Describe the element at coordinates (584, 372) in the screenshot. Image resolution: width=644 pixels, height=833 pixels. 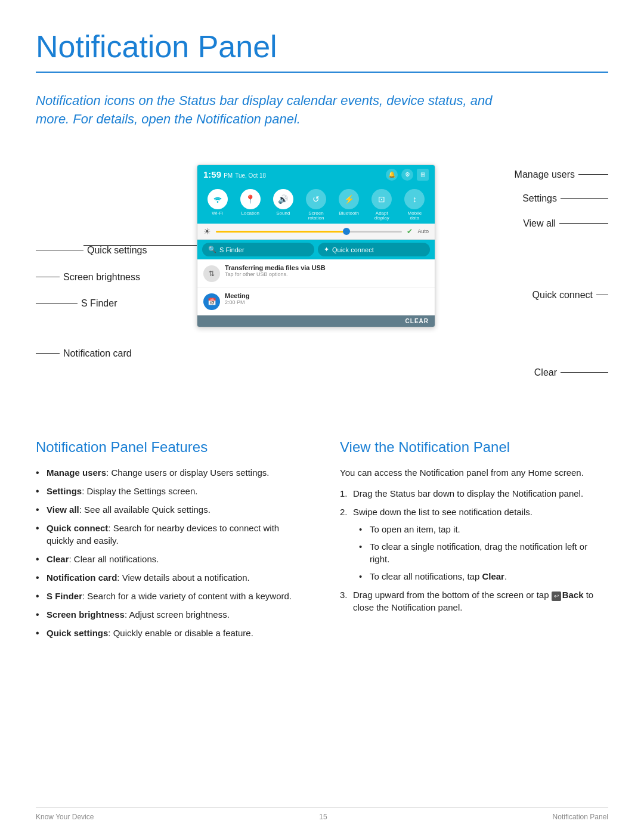
I see `callout-line-clear` at that location.